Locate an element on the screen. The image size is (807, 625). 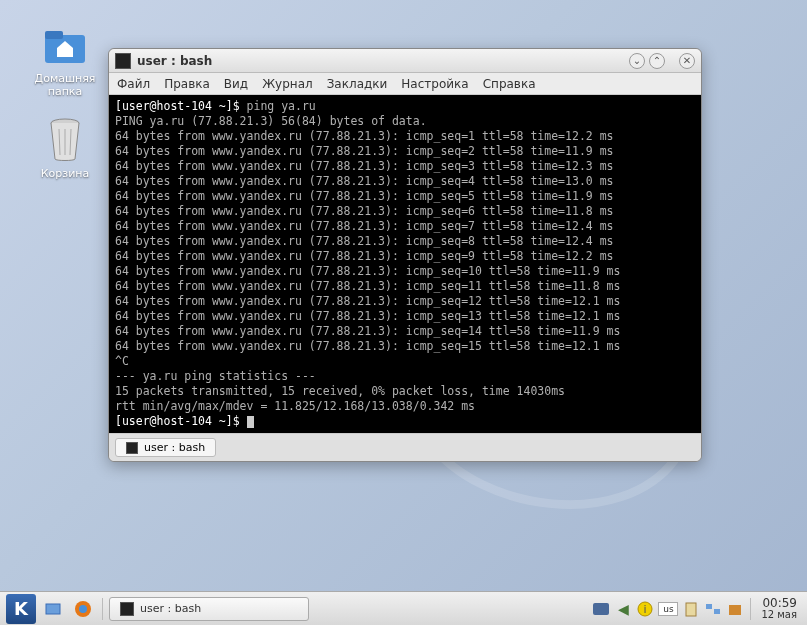
tray-updates-icon is located at coordinates (735, 609).